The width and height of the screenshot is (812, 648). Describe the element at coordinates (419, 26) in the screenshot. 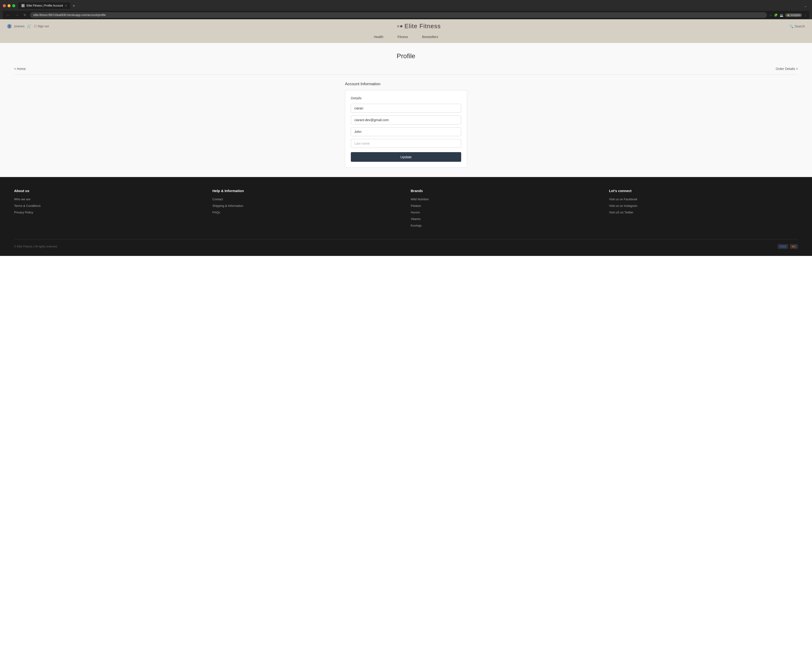

I see `site-logo: Elite Fitness` at that location.